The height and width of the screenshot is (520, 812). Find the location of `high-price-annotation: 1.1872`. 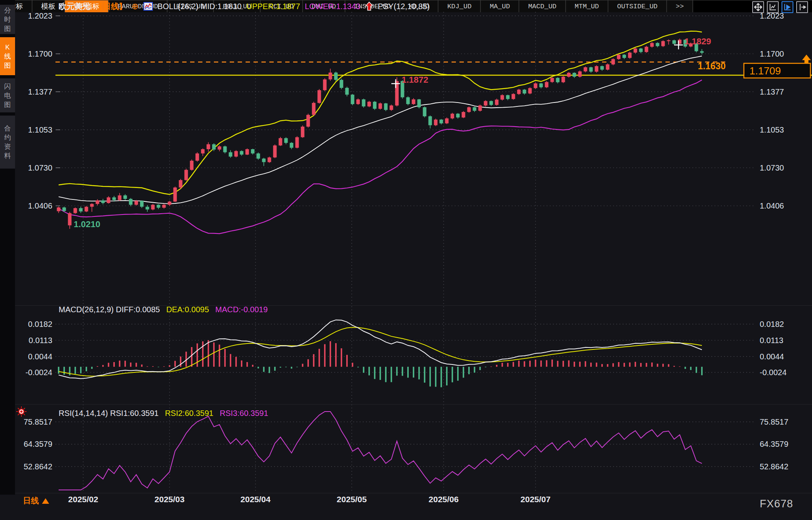

high-price-annotation: 1.1872 is located at coordinates (415, 80).